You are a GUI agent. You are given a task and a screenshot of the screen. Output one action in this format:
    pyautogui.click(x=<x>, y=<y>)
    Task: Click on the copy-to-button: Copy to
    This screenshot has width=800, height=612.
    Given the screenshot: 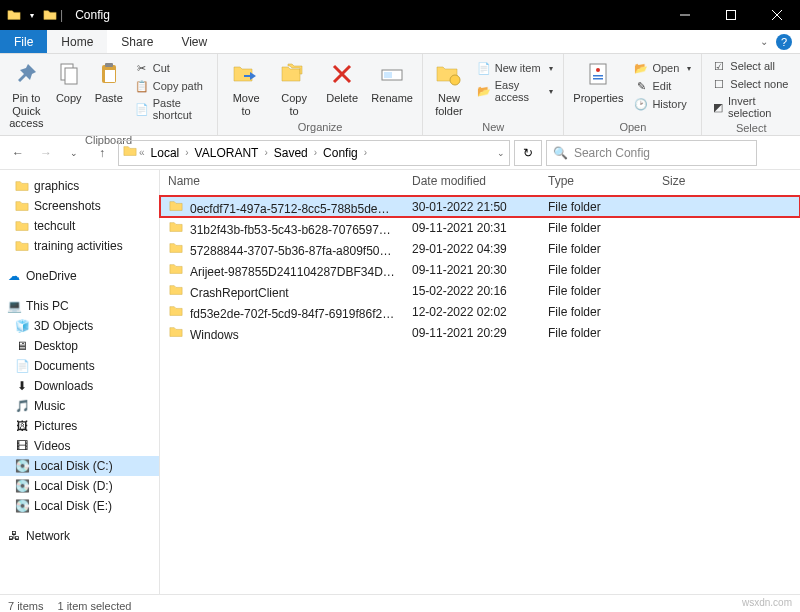 What is the action you would take?
    pyautogui.click(x=294, y=88)
    